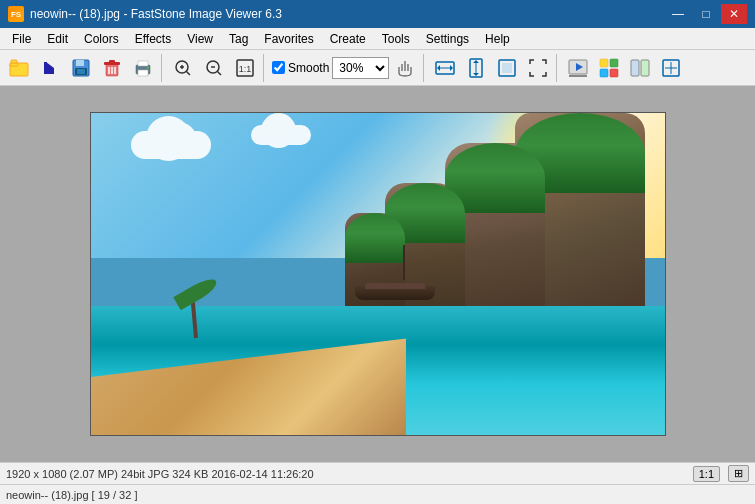  Describe the element at coordinates (246, 69) in the screenshot. I see `svg-text: 1:1` at that location.